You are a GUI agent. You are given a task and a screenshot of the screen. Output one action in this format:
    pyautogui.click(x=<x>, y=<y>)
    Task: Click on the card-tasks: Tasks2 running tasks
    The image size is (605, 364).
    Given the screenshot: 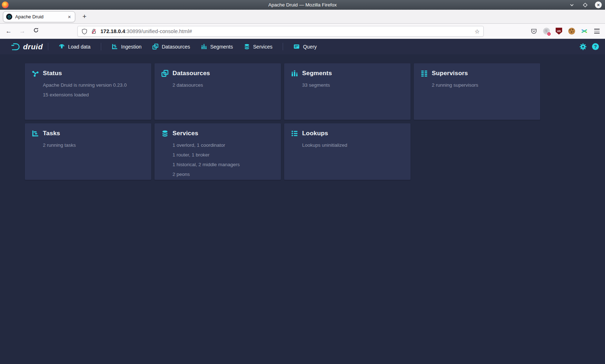 What is the action you would take?
    pyautogui.click(x=88, y=152)
    